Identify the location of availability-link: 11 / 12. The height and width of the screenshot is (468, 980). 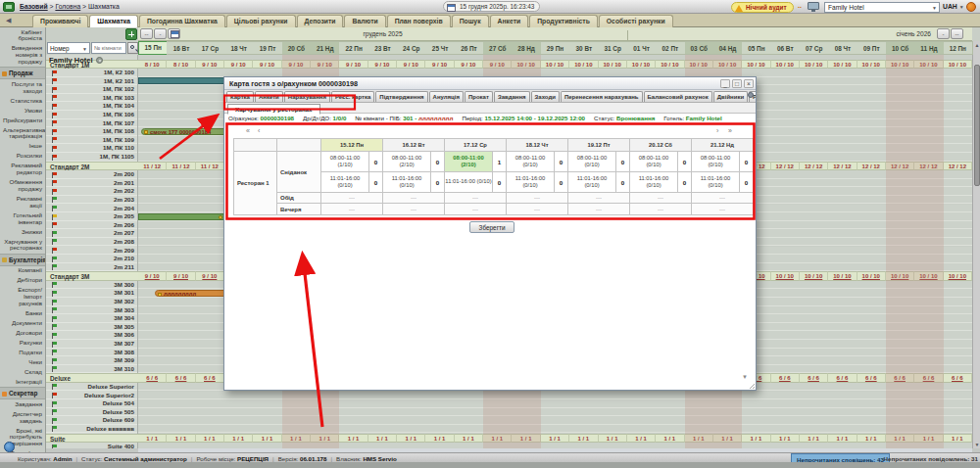
(210, 166).